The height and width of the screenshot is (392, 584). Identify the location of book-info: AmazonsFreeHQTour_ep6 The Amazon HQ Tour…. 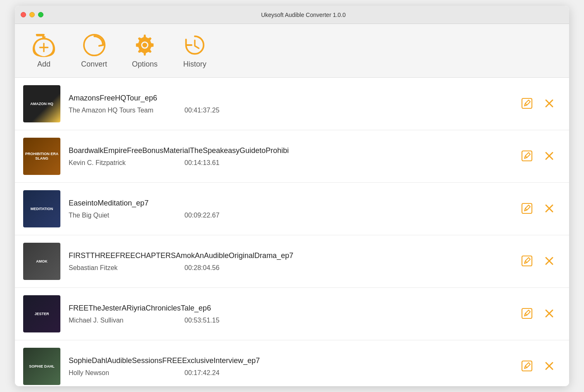
(290, 104).